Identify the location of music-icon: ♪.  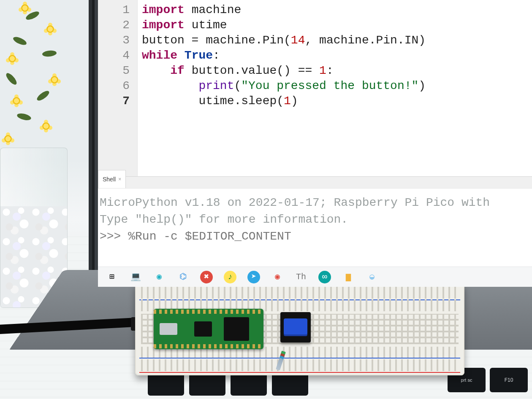
(230, 277).